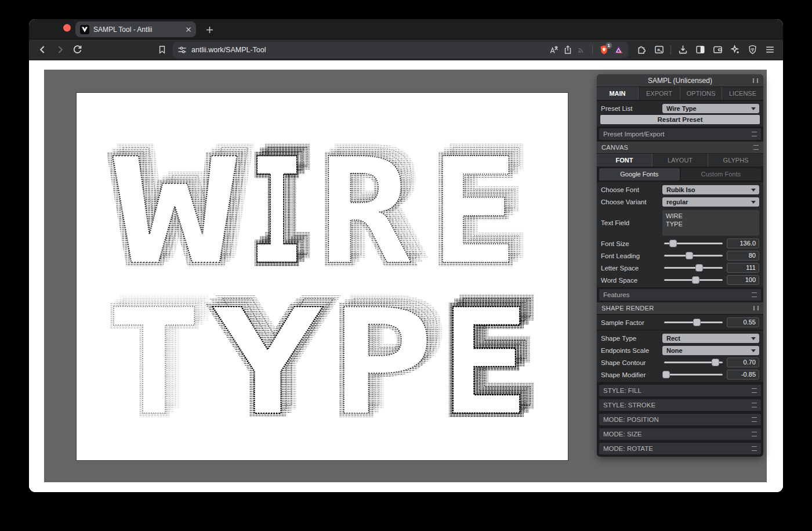 Image resolution: width=812 pixels, height=531 pixels. I want to click on svg-text: a, so click(659, 50).